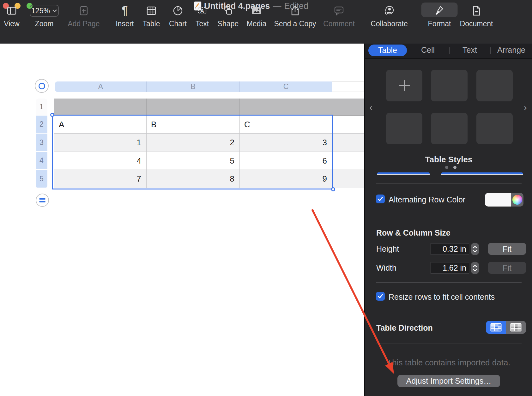  Describe the element at coordinates (209, 87) in the screenshot. I see `table-column-headers: A B C` at that location.